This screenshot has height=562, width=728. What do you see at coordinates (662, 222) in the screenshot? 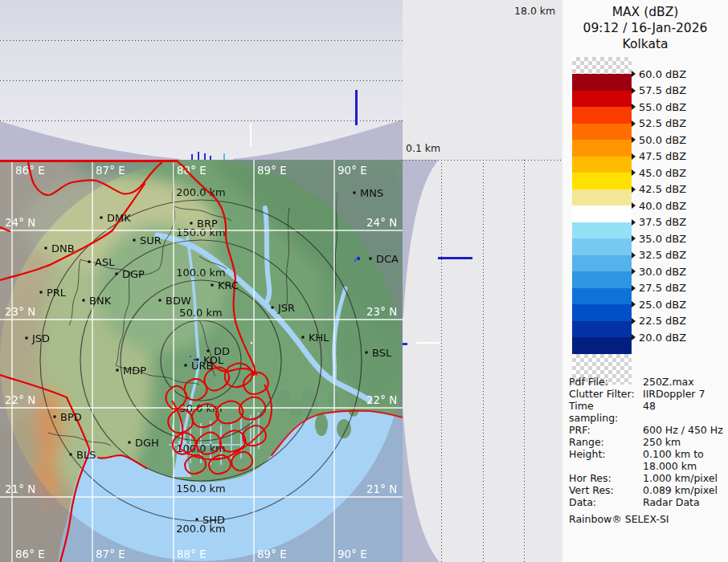
I see `tick-label: 37.5 dBZ` at bounding box center [662, 222].